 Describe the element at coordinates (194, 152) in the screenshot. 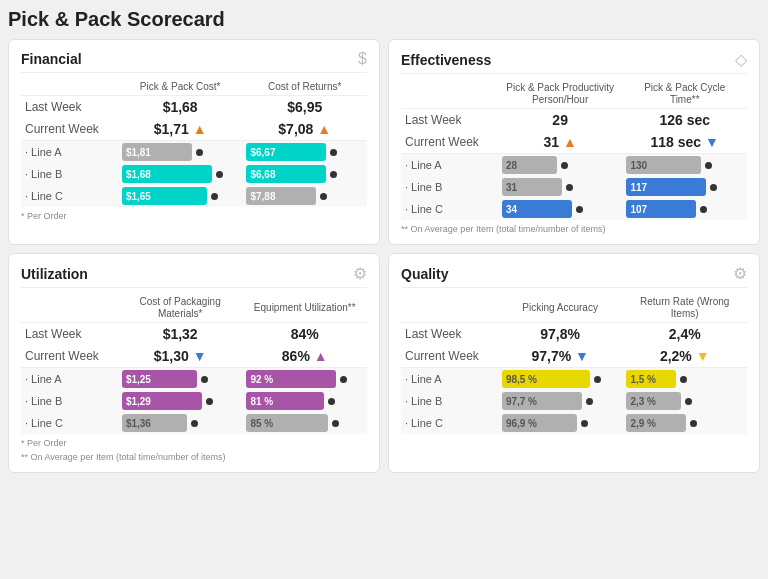

I see `table-row: · Line A $1,81 $6,67` at that location.